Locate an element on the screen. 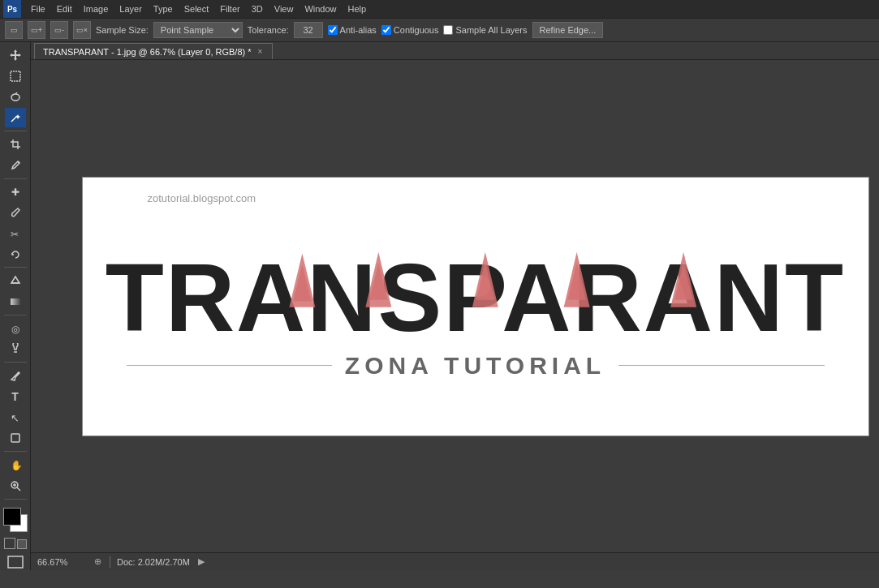  tolerance-label: Tolerance: is located at coordinates (268, 30).